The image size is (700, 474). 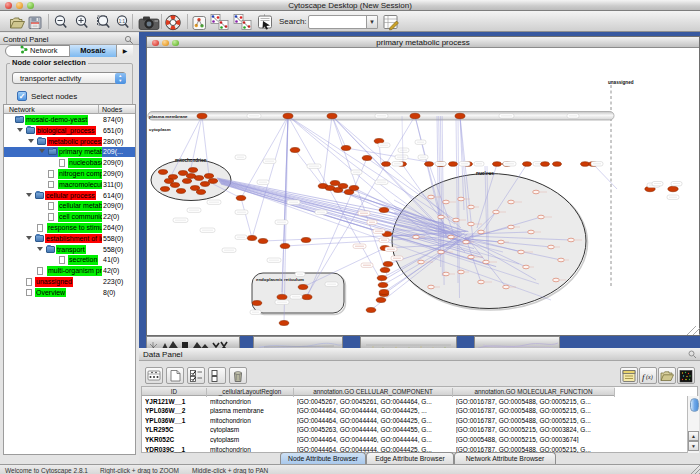 I want to click on svg-text: 1:1, so click(x=122, y=22).